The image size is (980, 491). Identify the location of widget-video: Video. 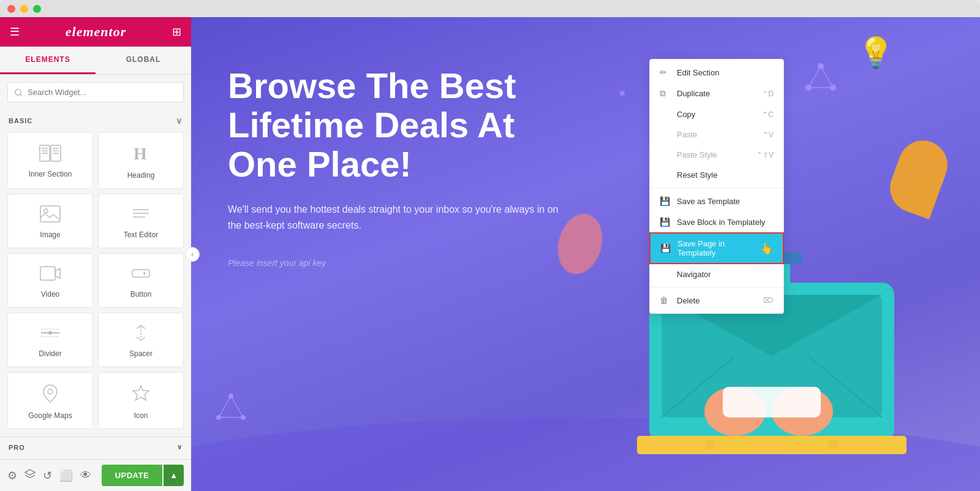
(50, 281).